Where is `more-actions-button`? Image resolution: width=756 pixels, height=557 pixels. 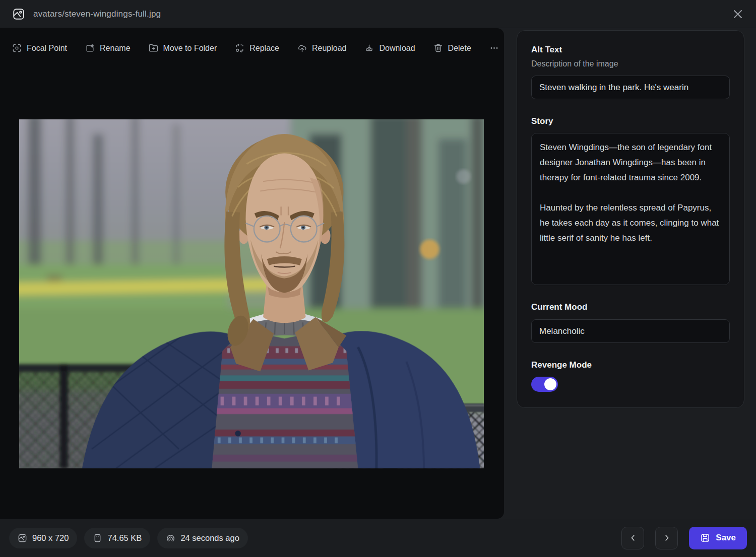
more-actions-button is located at coordinates (494, 48).